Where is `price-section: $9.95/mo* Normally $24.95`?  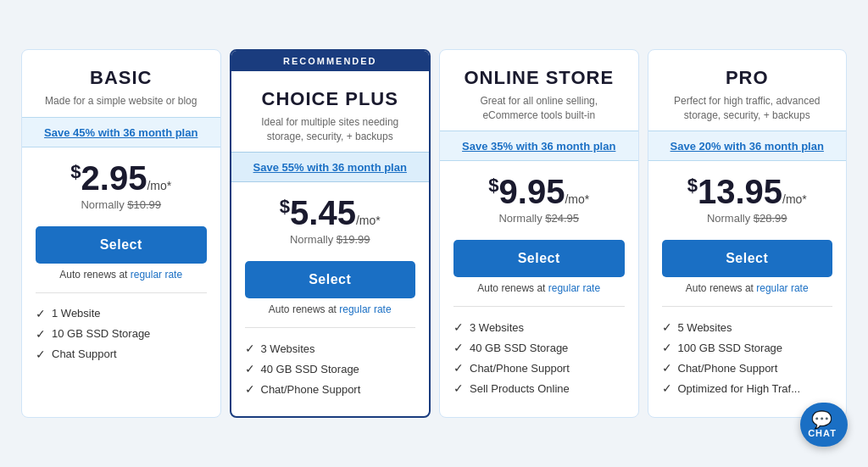 price-section: $9.95/mo* Normally $24.95 is located at coordinates (539, 195).